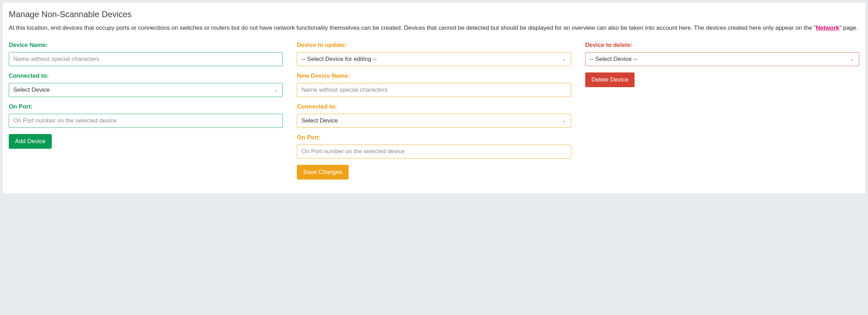 This screenshot has width=868, height=315. What do you see at coordinates (827, 28) in the screenshot?
I see `network-link: Network` at bounding box center [827, 28].